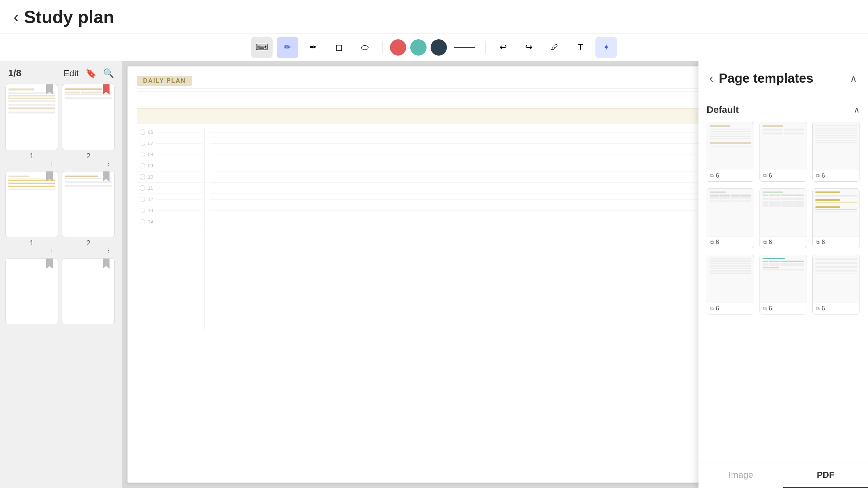  I want to click on back-button: ‹, so click(16, 17).